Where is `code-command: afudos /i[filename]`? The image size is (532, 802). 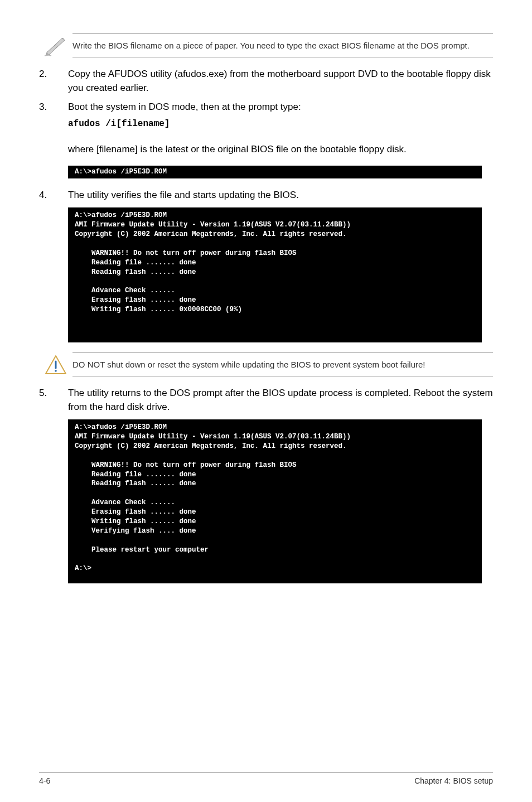
code-command: afudos /i[filename] is located at coordinates (280, 124).